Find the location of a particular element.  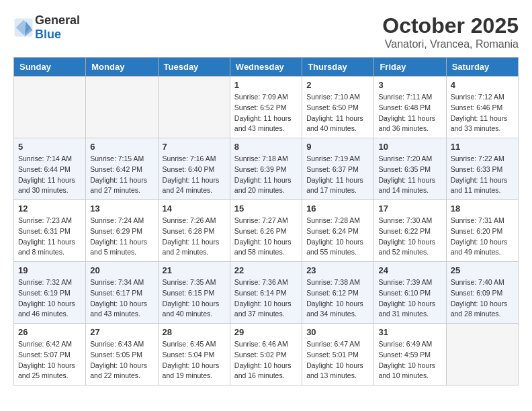

day-number: 15 is located at coordinates (266, 208).